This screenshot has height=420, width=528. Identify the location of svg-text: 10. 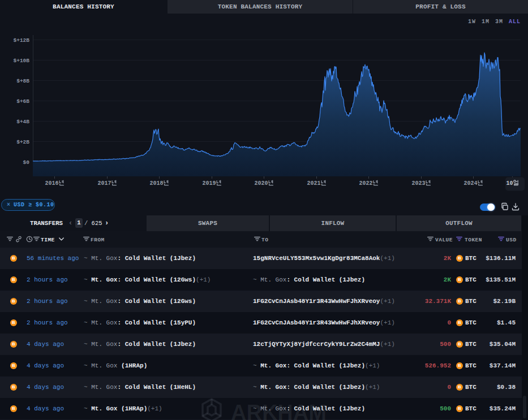
(510, 183).